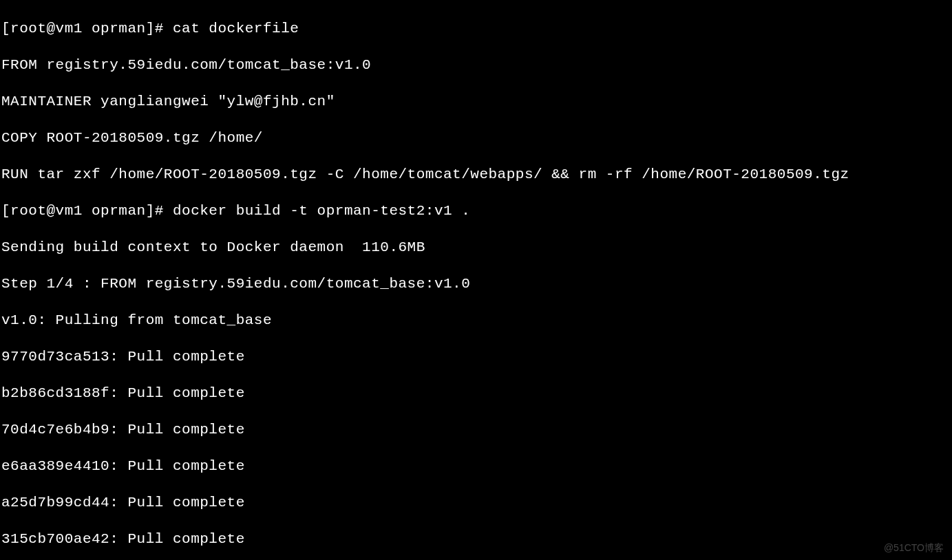 Image resolution: width=952 pixels, height=560 pixels. I want to click on watermark-label: @51CTO博客, so click(914, 548).